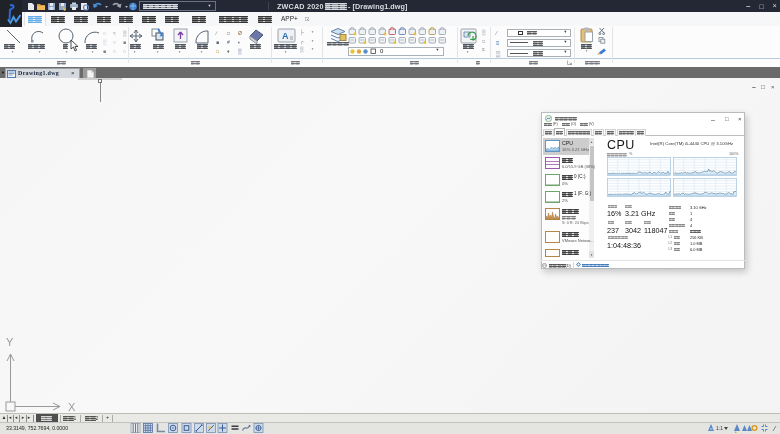  Describe the element at coordinates (720, 428) in the screenshot. I see `svg-text: 1:1` at that location.